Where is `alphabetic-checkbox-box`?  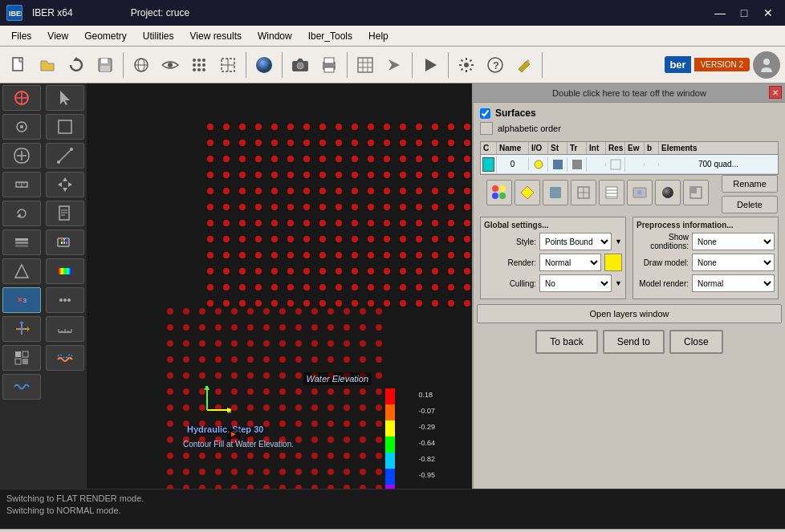 alphabetic-checkbox-box is located at coordinates (486, 128).